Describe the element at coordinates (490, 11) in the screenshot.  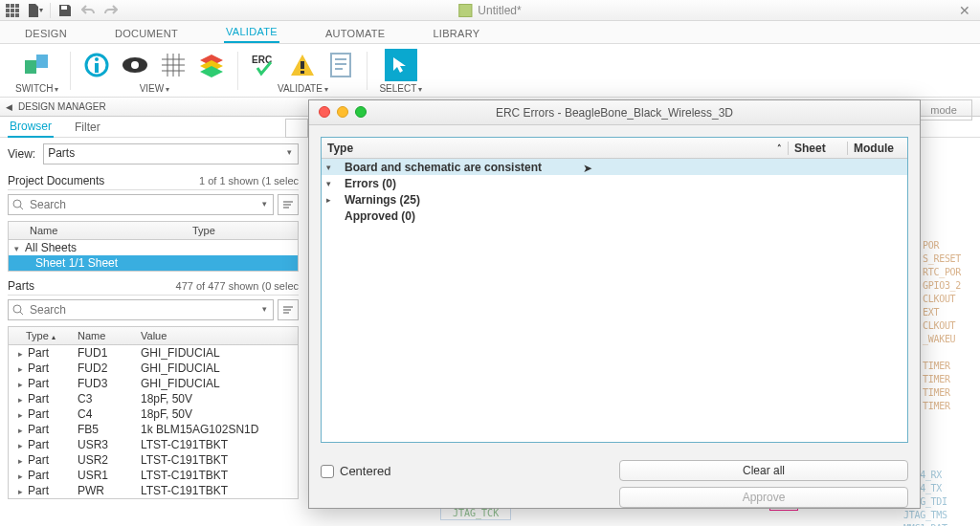
I see `window-title: Untitled*` at that location.